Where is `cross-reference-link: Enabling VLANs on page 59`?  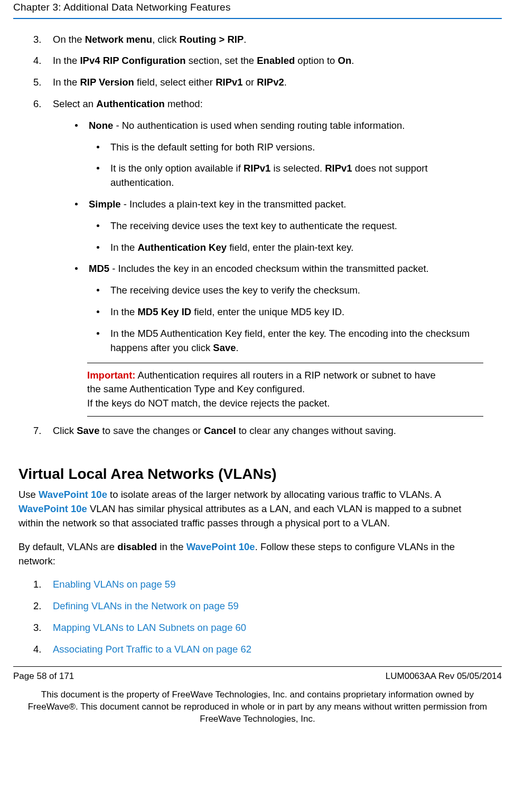 cross-reference-link: Enabling VLANs on page 59 is located at coordinates (114, 584).